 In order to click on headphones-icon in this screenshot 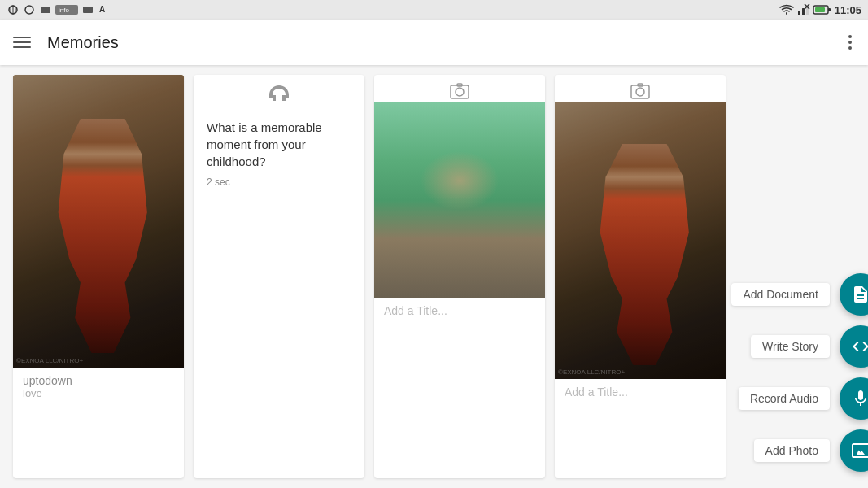, I will do `click(279, 90)`.